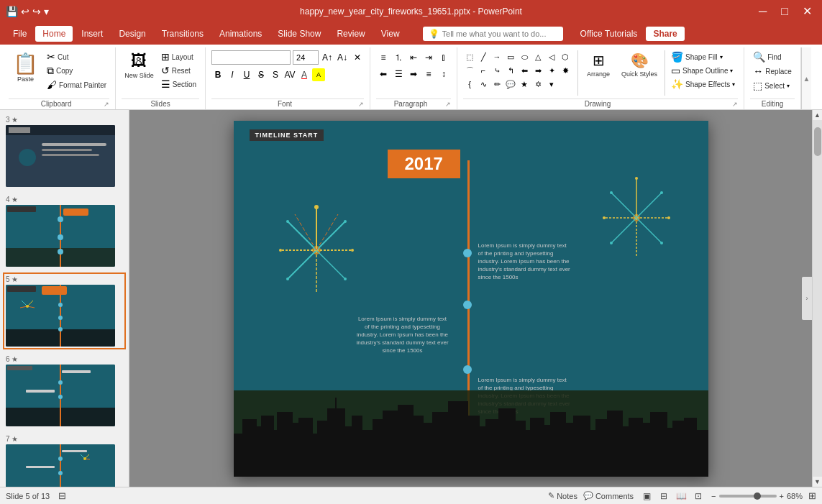 The width and height of the screenshot is (822, 504). Describe the element at coordinates (247, 75) in the screenshot. I see `underline-button: U` at that location.